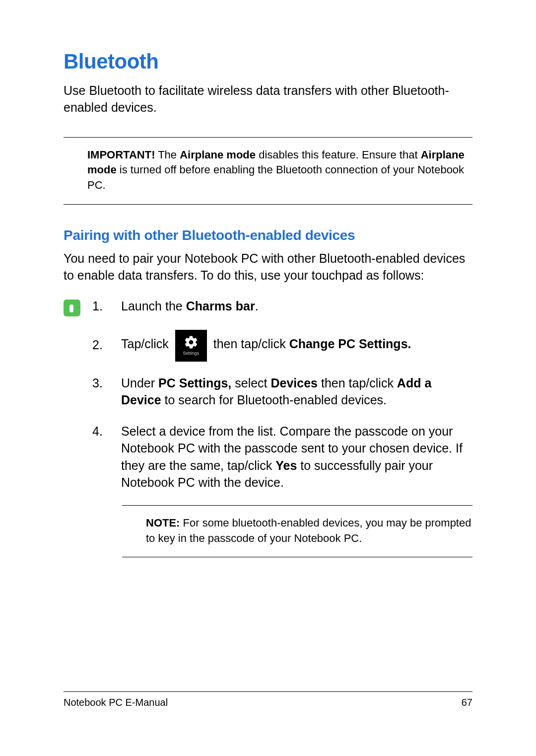 The image size is (536, 756). What do you see at coordinates (350, 344) in the screenshot?
I see `step-term: Change PC Settings.` at bounding box center [350, 344].